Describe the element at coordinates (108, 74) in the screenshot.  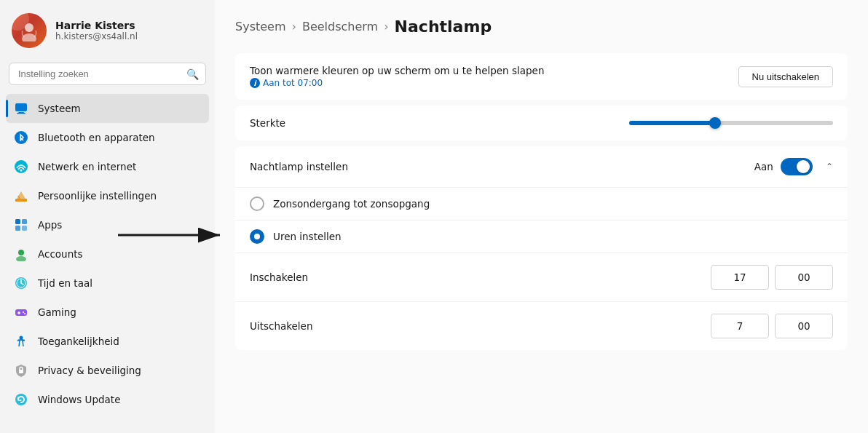
I see `search-box: 🔍` at that location.